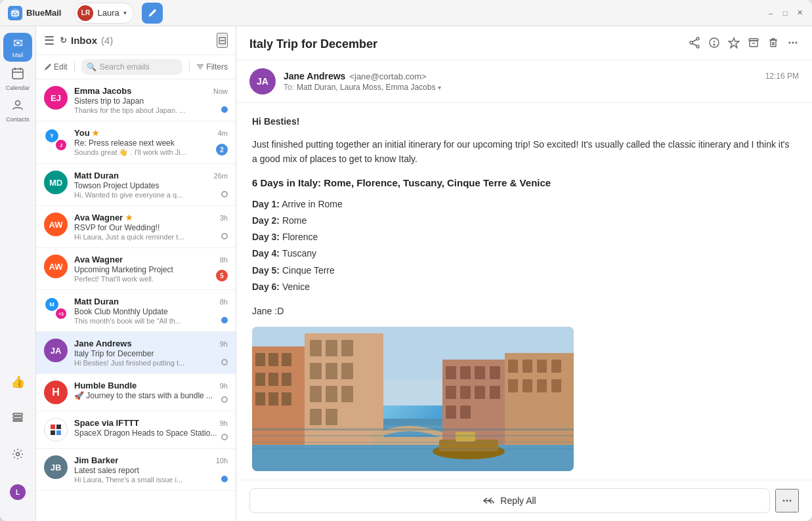  I want to click on reply-all-button: Reply All, so click(509, 501).